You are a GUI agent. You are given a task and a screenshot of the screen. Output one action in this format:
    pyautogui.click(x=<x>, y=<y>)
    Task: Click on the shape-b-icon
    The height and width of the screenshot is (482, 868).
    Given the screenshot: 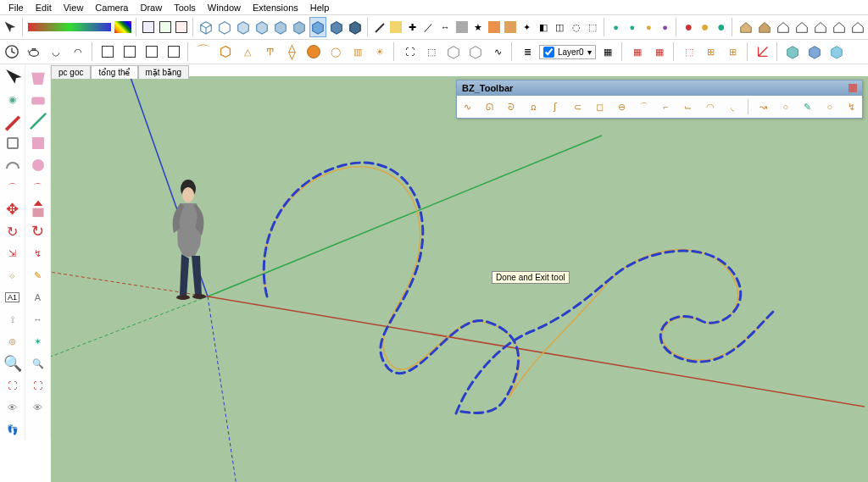 What is the action you would take?
    pyautogui.click(x=13, y=143)
    